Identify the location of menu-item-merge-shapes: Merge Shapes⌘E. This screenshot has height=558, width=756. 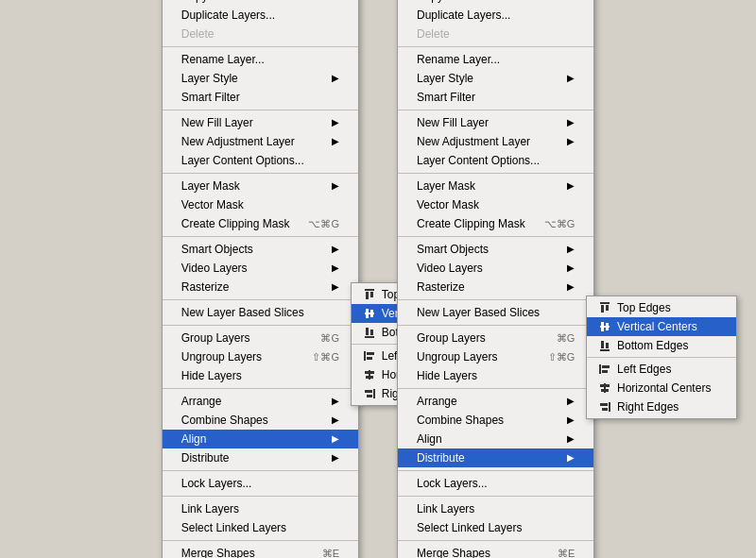
(261, 551).